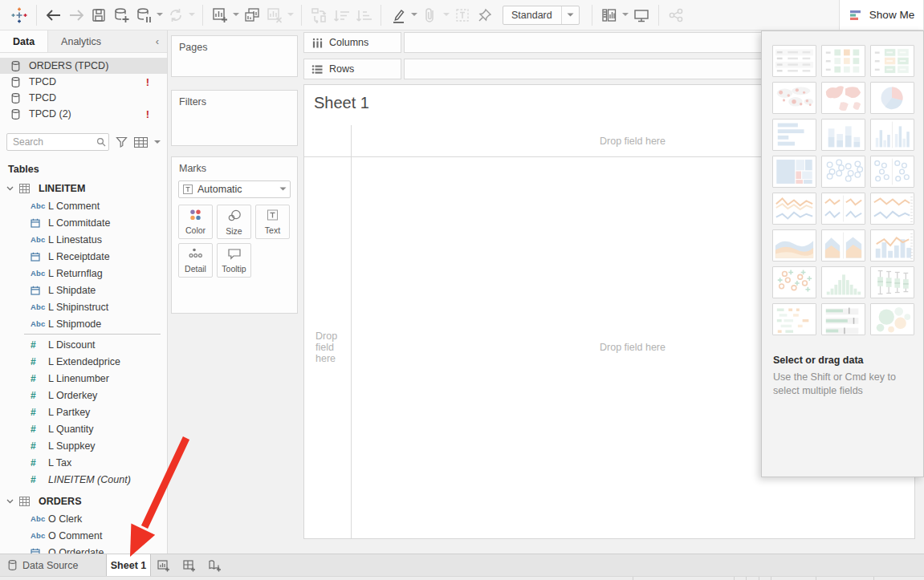 This screenshot has height=580, width=924. What do you see at coordinates (83, 361) in the screenshot?
I see `field-l-extendedprice: #L Extendedprice` at bounding box center [83, 361].